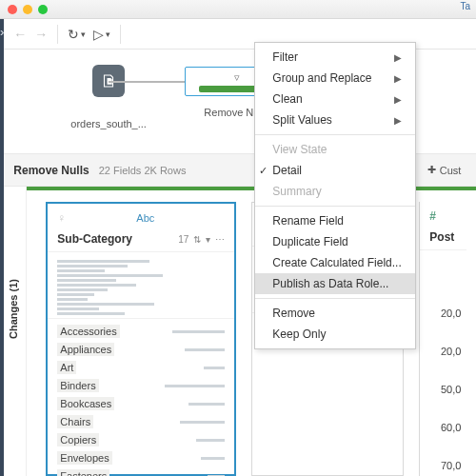 The width and height of the screenshot is (476, 476). What do you see at coordinates (443, 339) in the screenshot?
I see `field-card-postal: # Post 20,020,050,060,070,0` at bounding box center [443, 339].